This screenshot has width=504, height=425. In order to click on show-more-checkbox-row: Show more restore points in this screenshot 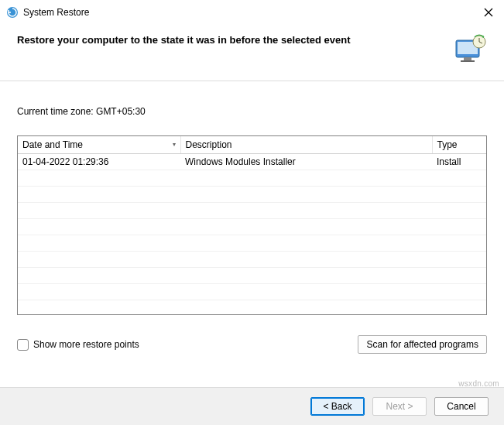, I will do `click(78, 345)`.